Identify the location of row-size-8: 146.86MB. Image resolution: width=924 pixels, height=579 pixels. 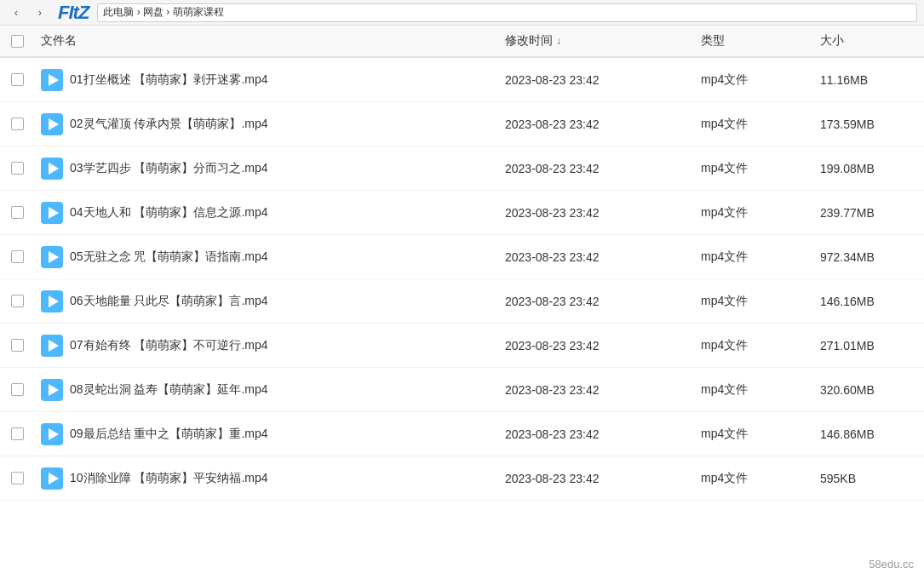
(869, 434).